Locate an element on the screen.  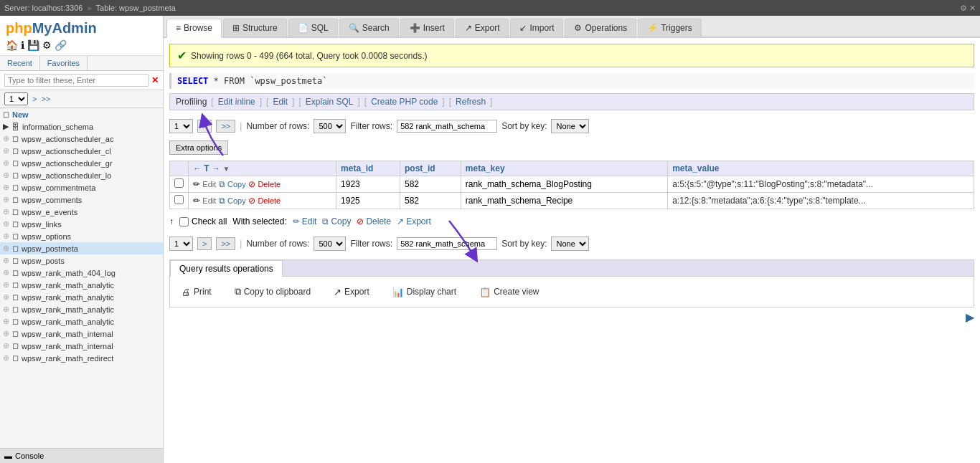
th-meta-value: meta_value is located at coordinates (821, 169).